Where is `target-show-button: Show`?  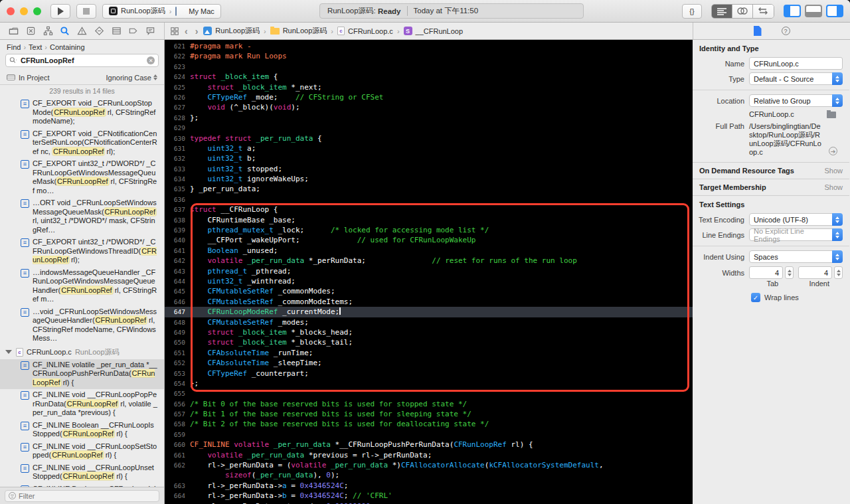 target-show-button: Show is located at coordinates (833, 187).